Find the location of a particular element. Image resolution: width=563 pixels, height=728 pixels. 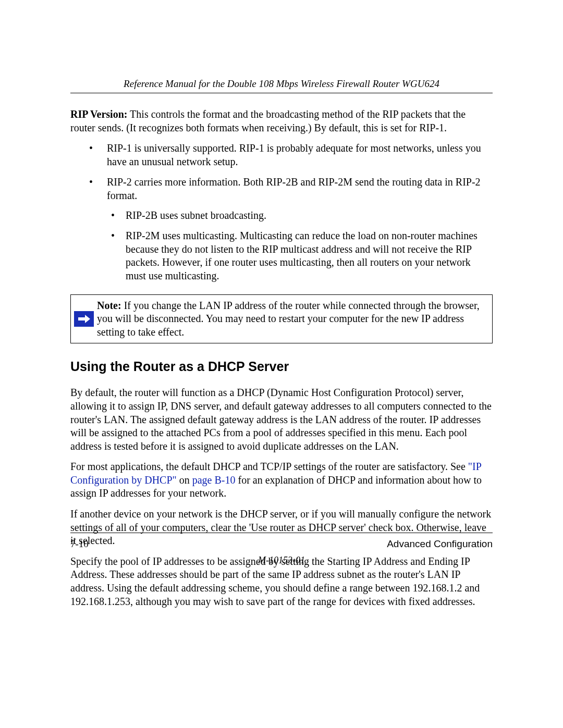

page-header-title: Reference Manual for the Double 108 Mbps… is located at coordinates (282, 84).